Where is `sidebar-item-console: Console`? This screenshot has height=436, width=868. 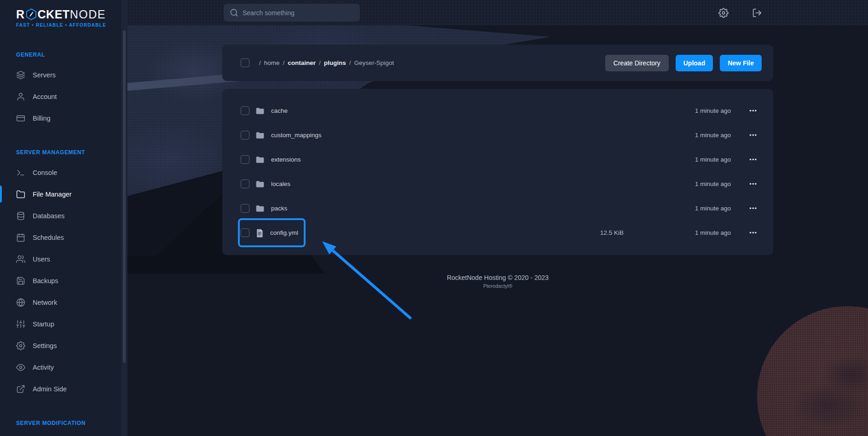 sidebar-item-console: Console is located at coordinates (61, 172).